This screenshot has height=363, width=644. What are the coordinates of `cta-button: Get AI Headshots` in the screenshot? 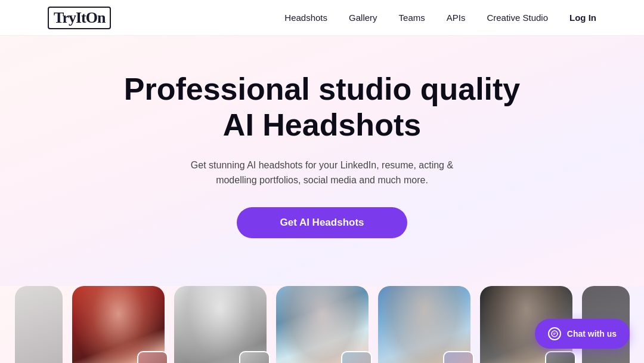 It's located at (322, 223).